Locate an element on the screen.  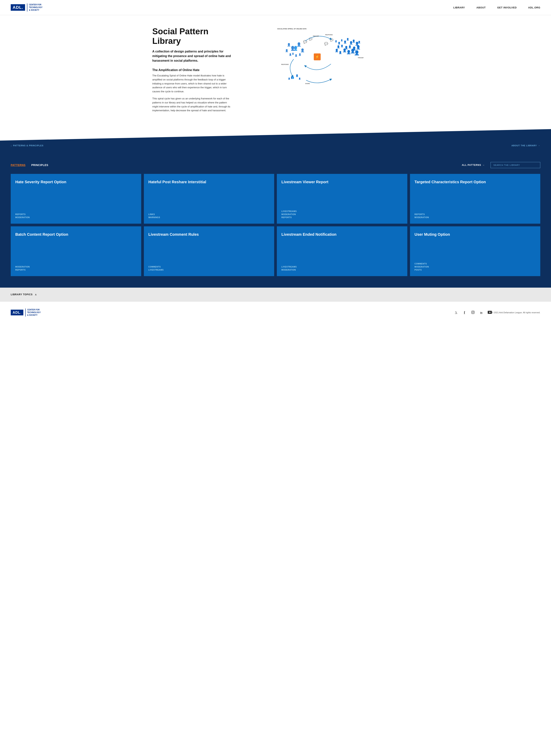
logo-subtitle: CENTER FOR TECHNOLOGY & SOCIETY is located at coordinates (35, 7).